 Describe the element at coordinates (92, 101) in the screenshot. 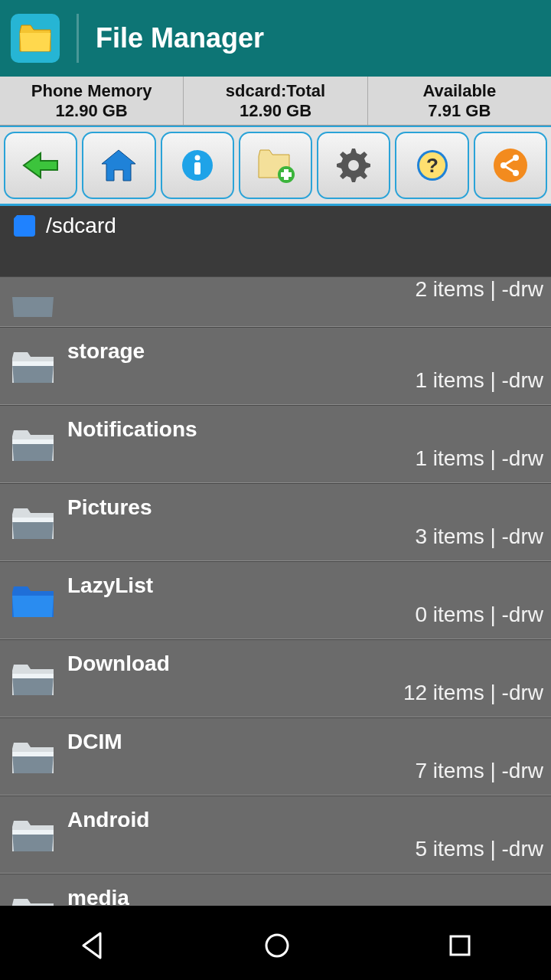

I see `storage-phone-memory: Phone Memory 12.90 GB` at that location.